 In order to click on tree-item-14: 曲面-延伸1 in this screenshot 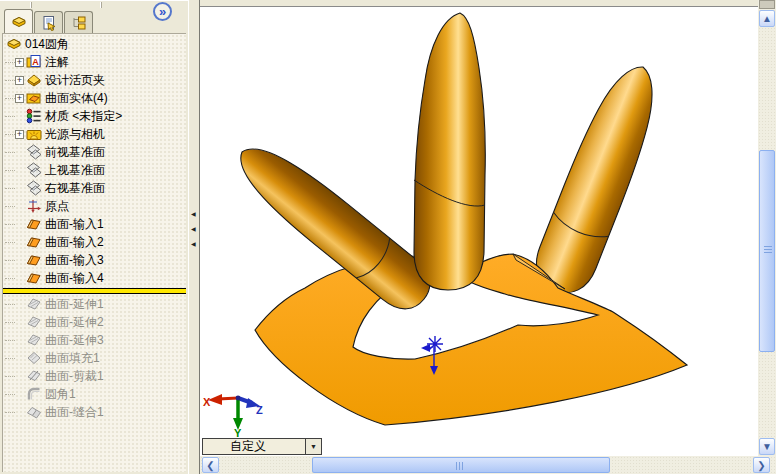, I will do `click(94, 304)`.